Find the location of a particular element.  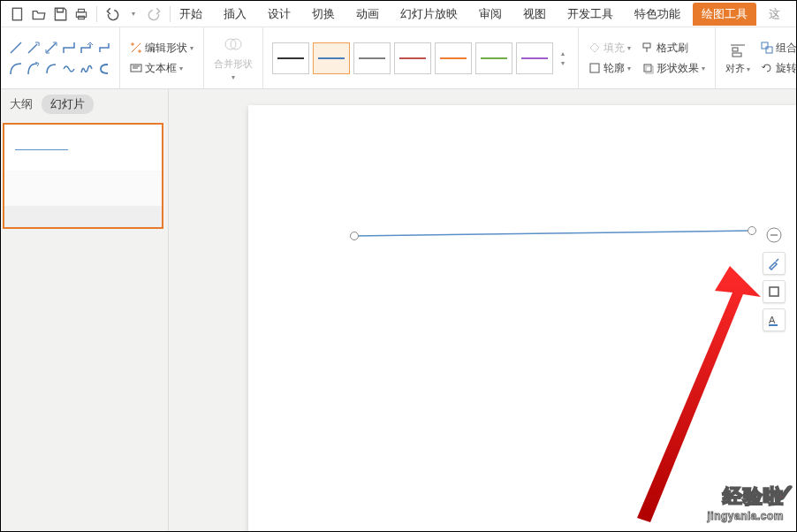

shape-styles-group: ▴▾ is located at coordinates (421, 58).